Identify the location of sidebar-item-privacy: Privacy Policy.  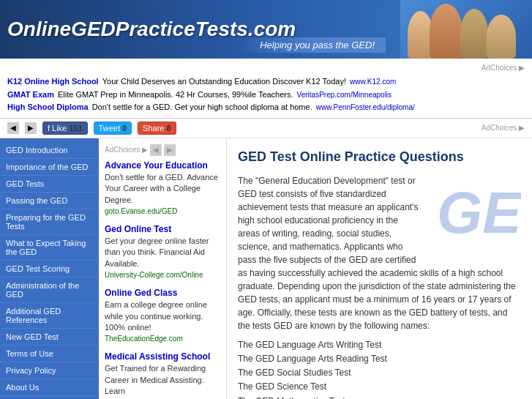
(50, 370).